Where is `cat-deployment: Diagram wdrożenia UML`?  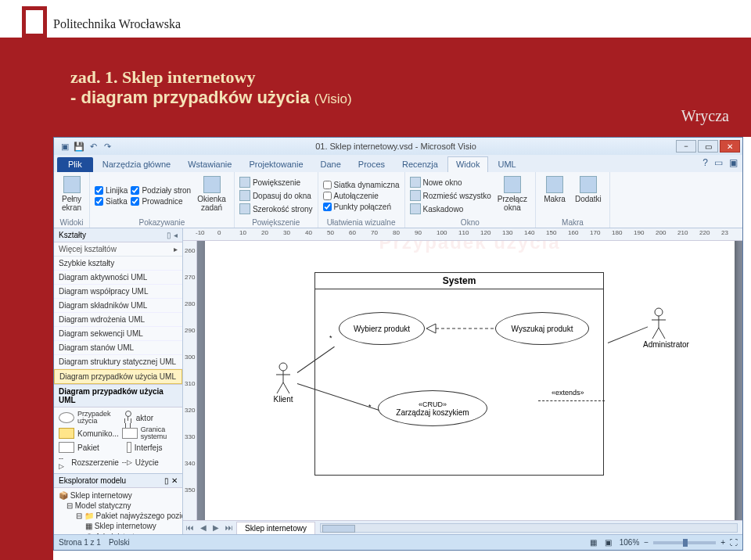 cat-deployment: Diagram wdrożenia UML is located at coordinates (118, 320).